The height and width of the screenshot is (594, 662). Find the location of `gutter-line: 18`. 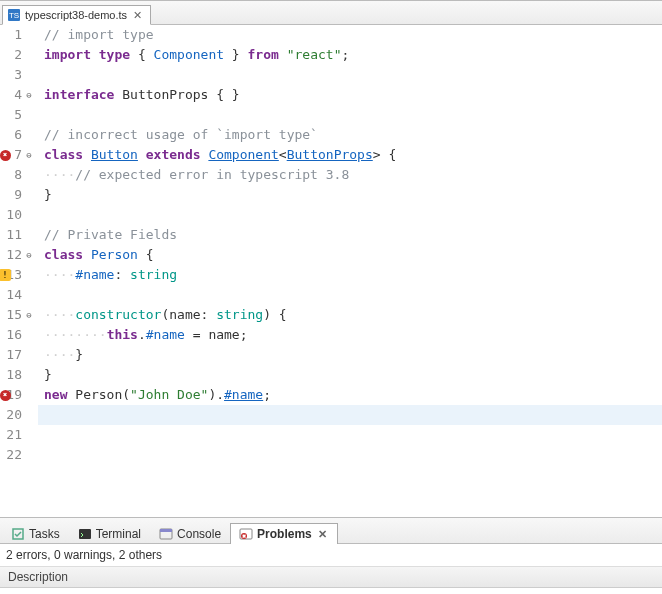

gutter-line: 18 is located at coordinates (17, 375).